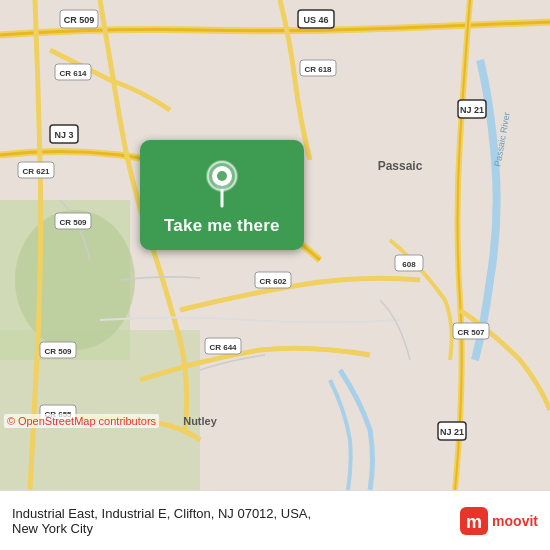 This screenshot has width=550, height=550. I want to click on svg-text: NJ 3, so click(64, 135).